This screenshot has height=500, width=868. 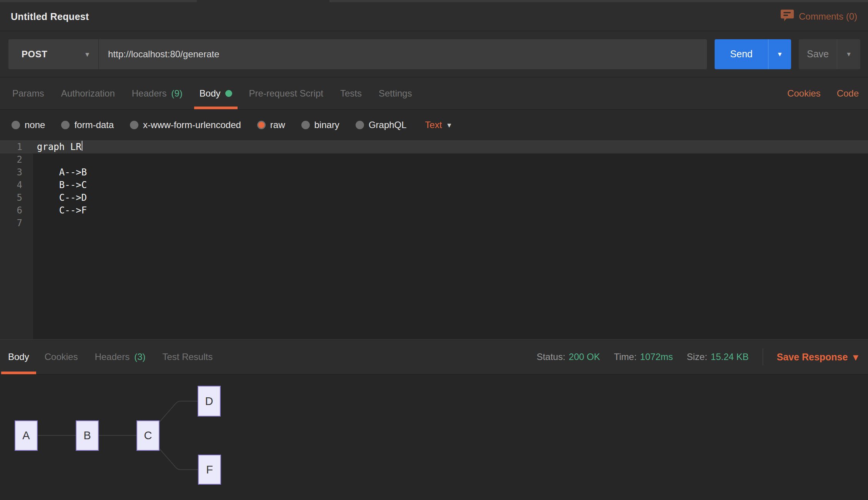 I want to click on response-tab-headers: Headers (3), so click(x=120, y=357).